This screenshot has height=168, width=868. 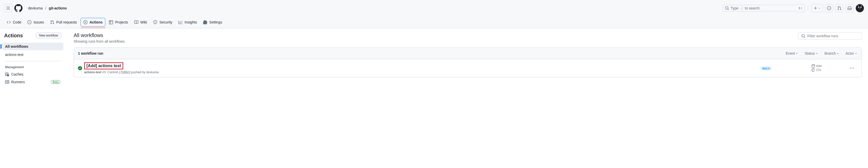 I want to click on nav-actions-label: Actions, so click(x=96, y=22).